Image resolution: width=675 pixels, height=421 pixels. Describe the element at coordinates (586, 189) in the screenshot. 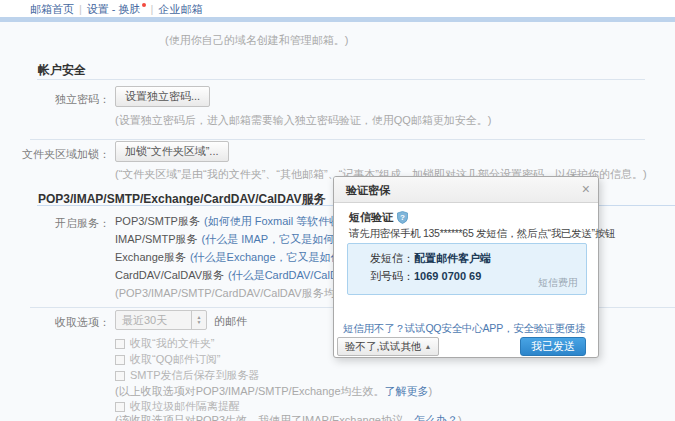

I see `close-icon: ×` at that location.